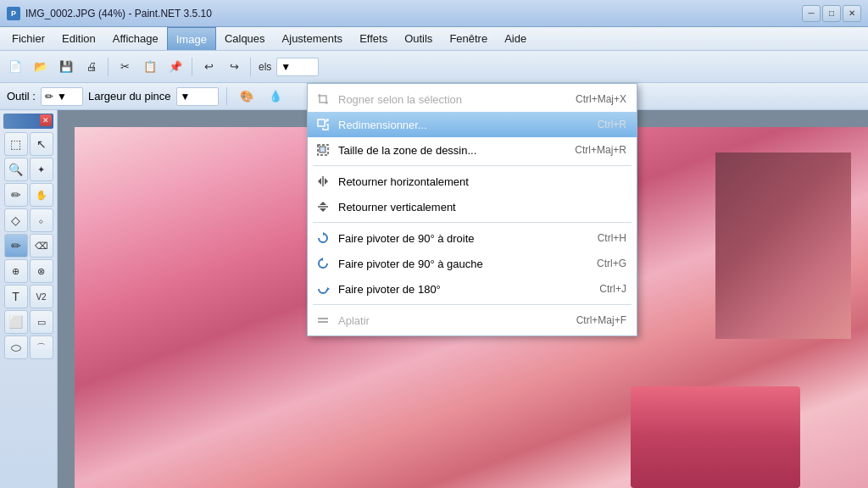 This screenshot has height=488, width=868. What do you see at coordinates (42, 271) in the screenshot?
I see `stamp-tool: ⊗` at bounding box center [42, 271].